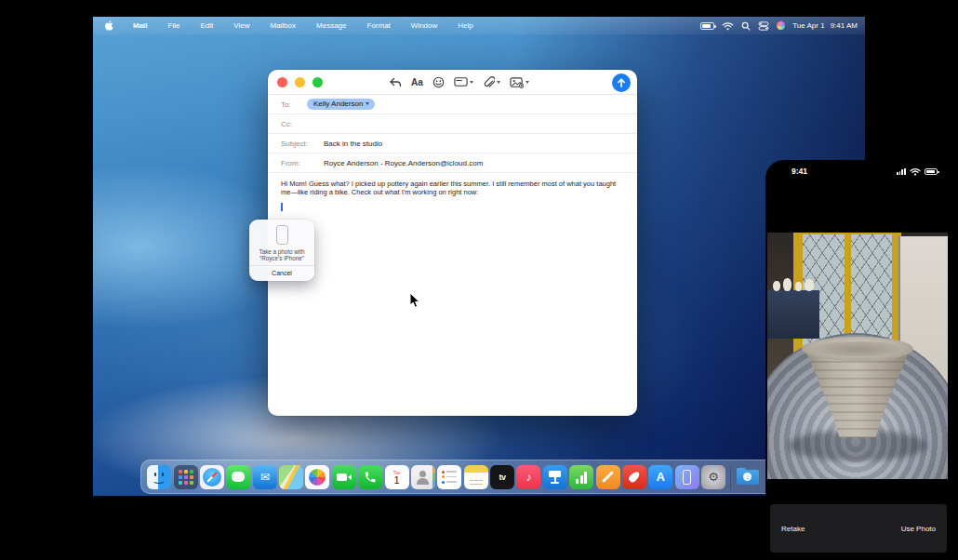 The width and height of the screenshot is (958, 560). I want to click on dock-app-store: A, so click(660, 477).